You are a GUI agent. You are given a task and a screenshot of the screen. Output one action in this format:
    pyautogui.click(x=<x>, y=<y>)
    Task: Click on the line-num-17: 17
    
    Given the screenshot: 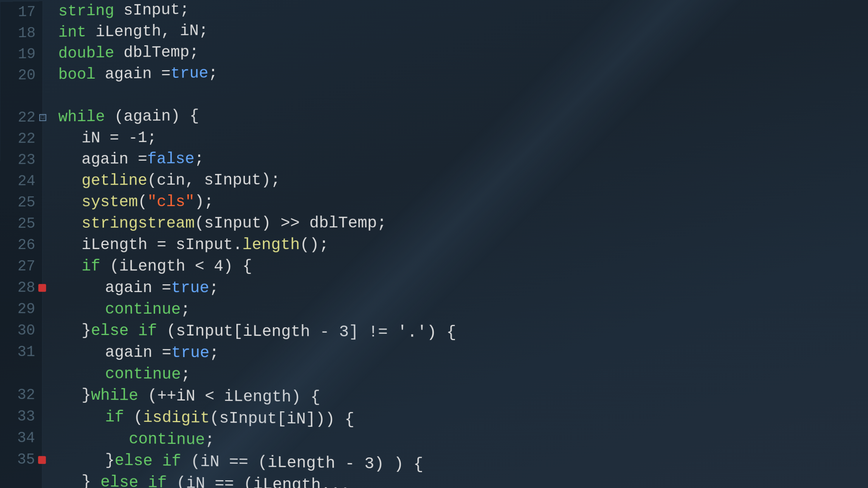 What is the action you would take?
    pyautogui.click(x=18, y=12)
    